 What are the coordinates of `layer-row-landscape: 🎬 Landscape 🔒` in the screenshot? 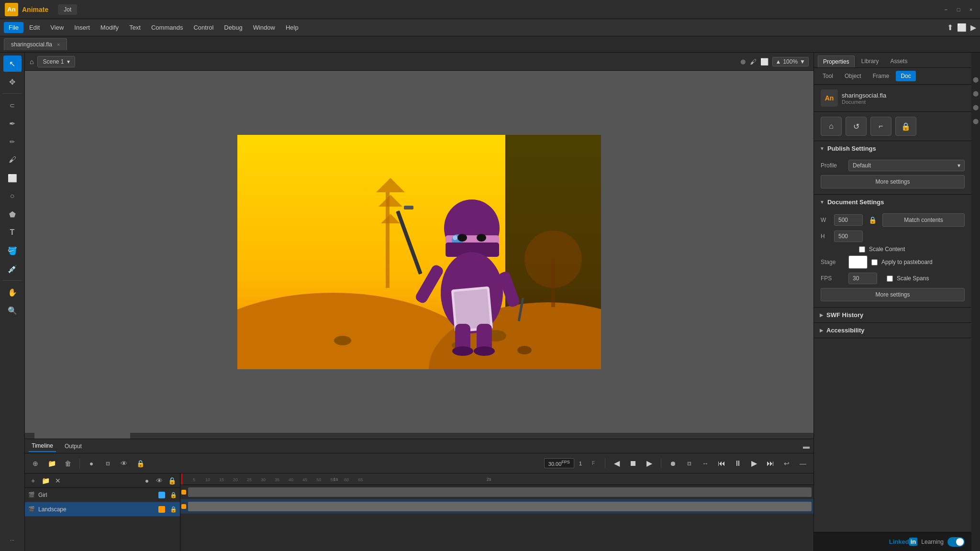 It's located at (102, 509).